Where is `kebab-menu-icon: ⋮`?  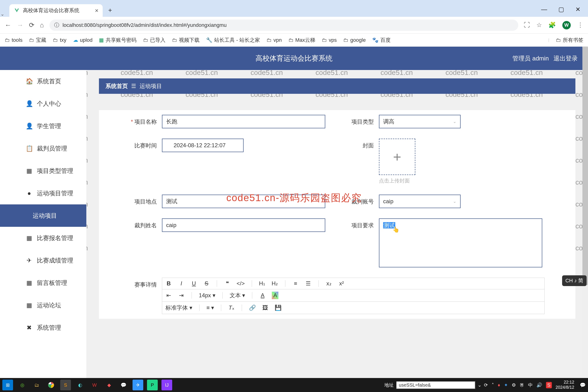 kebab-menu-icon: ⋮ is located at coordinates (580, 25).